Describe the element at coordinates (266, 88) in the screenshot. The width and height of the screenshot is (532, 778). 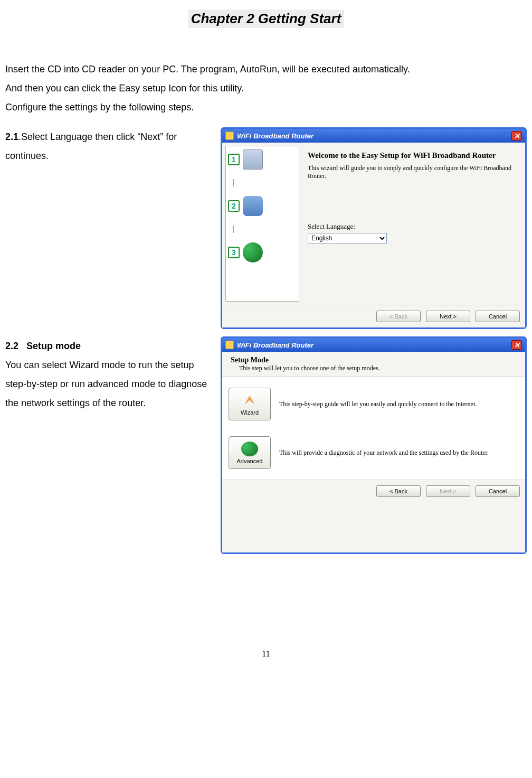
I see `intro-paragraph: Insert the CD into CD reader on your PC.…` at that location.